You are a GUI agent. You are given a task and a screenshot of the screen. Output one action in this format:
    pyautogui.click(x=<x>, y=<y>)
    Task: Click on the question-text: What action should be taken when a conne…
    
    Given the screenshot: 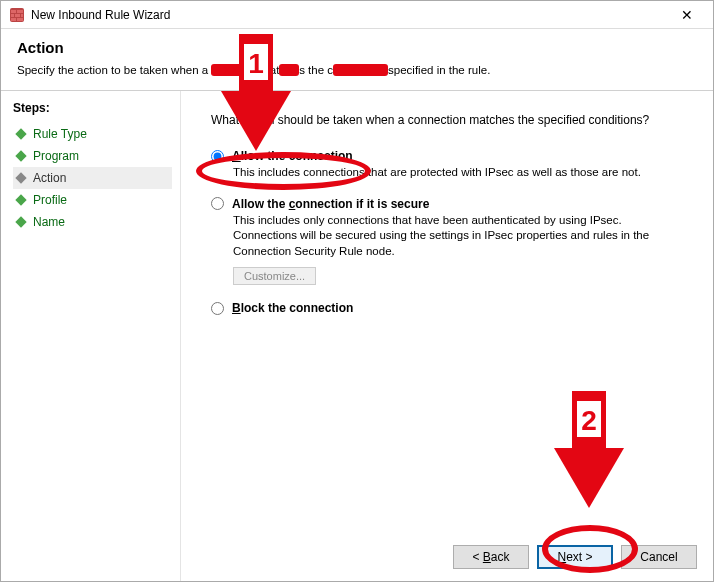 What is the action you would take?
    pyautogui.click(x=450, y=120)
    